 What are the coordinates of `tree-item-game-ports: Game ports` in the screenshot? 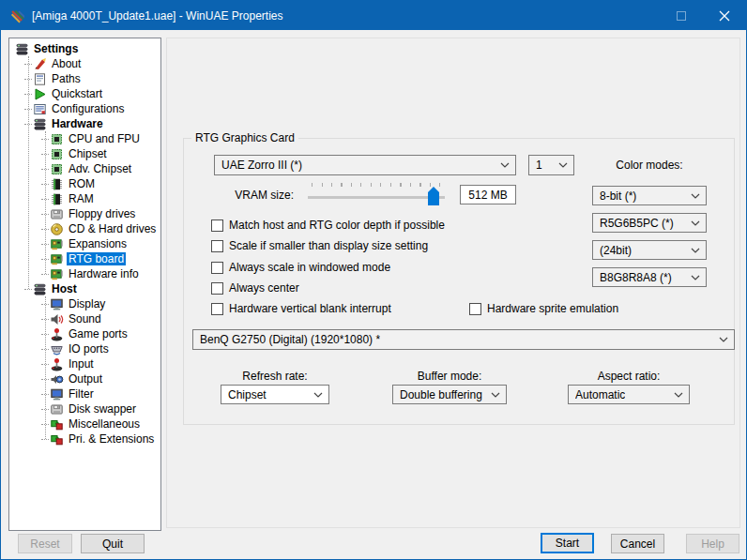 It's located at (84, 334).